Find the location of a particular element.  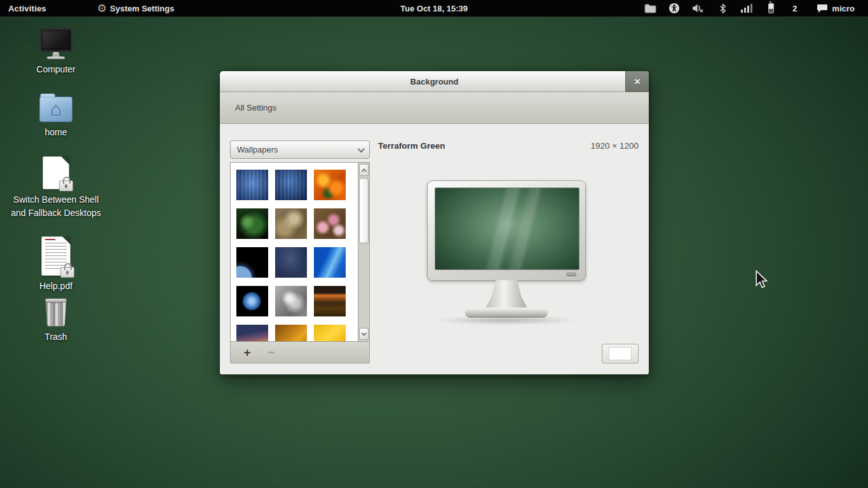

settings-header-bar: All Settings is located at coordinates (435, 108).